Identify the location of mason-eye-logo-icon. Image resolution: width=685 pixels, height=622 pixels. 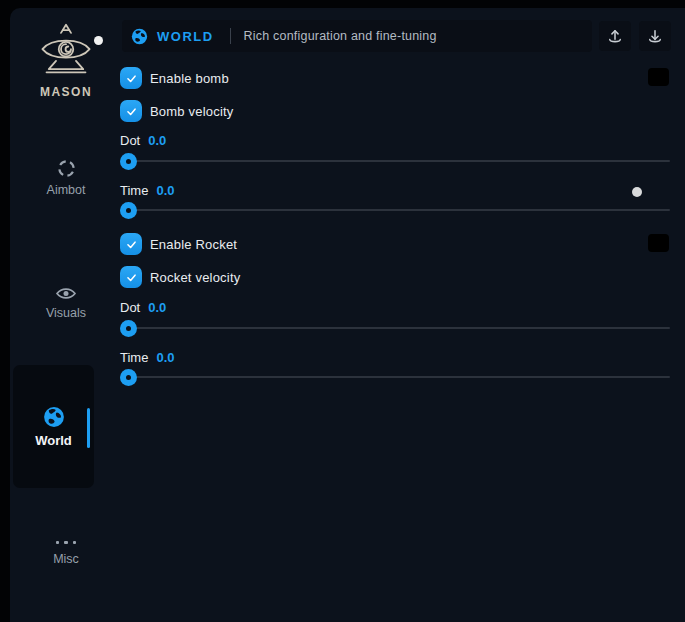
(66, 51).